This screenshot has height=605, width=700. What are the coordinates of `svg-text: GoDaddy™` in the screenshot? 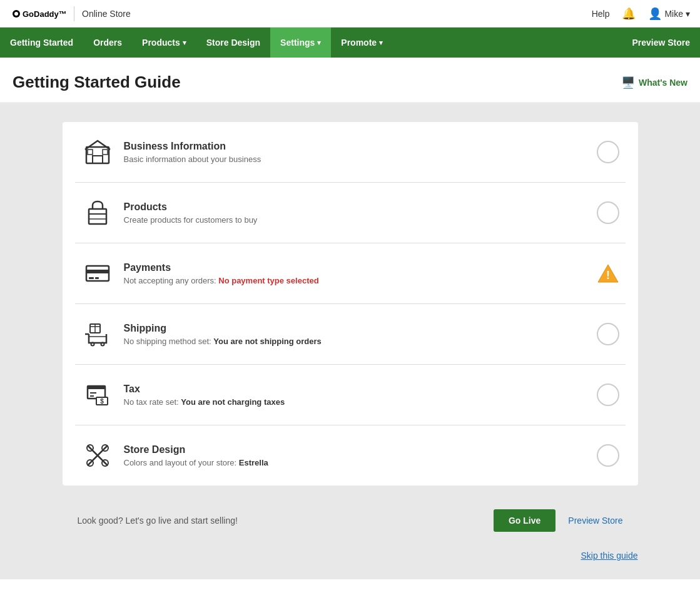 It's located at (44, 14).